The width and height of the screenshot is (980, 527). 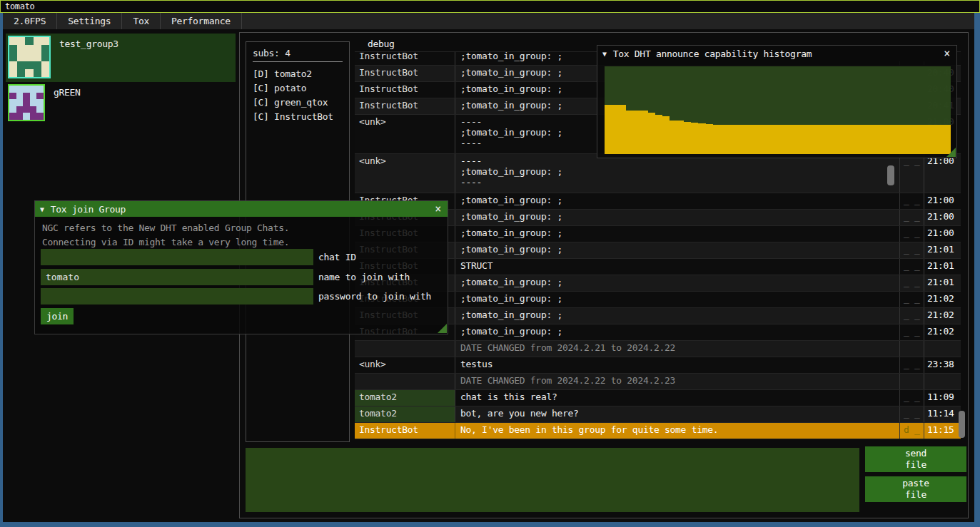 What do you see at coordinates (712, 54) in the screenshot?
I see `histogram-window-title: Tox DHT announce capability histogram` at bounding box center [712, 54].